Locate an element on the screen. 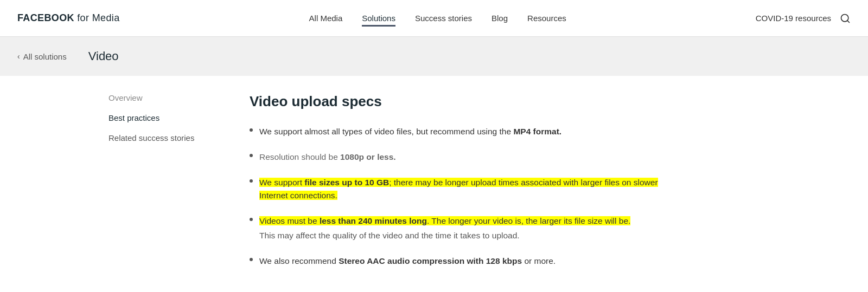  sidebar-item-related-success: Related success stories is located at coordinates (157, 138).